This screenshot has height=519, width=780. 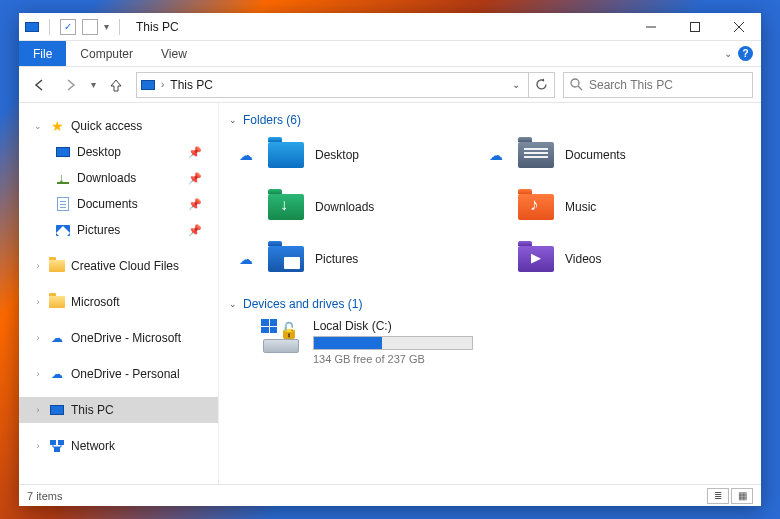 What do you see at coordinates (344, 207) in the screenshot?
I see `folder-label: Downloads` at bounding box center [344, 207].